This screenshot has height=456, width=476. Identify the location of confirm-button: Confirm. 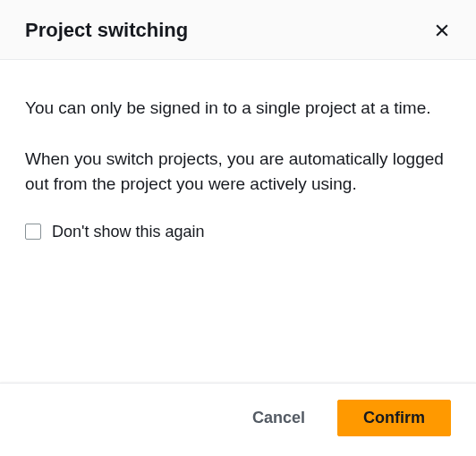
(394, 418).